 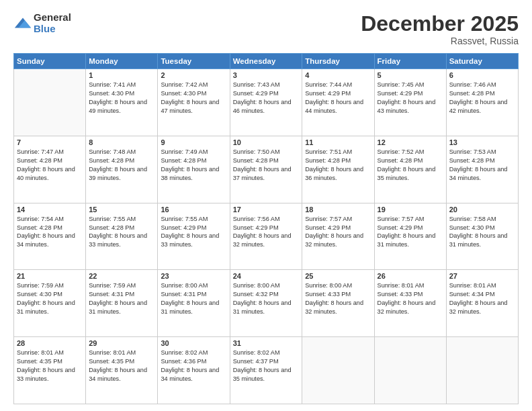 I want to click on day-info: Sunrise: 7:49 AMSunset: 4:28 PMDaylight:…, so click(x=193, y=165).